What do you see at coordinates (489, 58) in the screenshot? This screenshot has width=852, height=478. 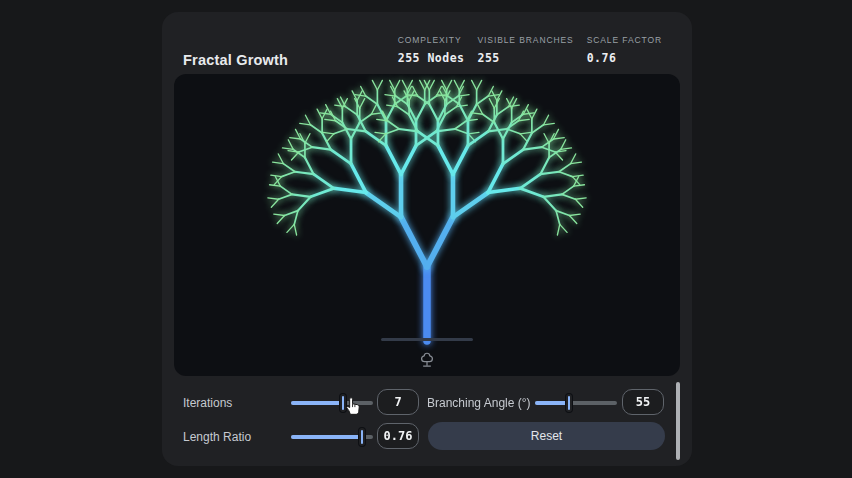 I see `stat-visible-branches-value: 255` at bounding box center [489, 58].